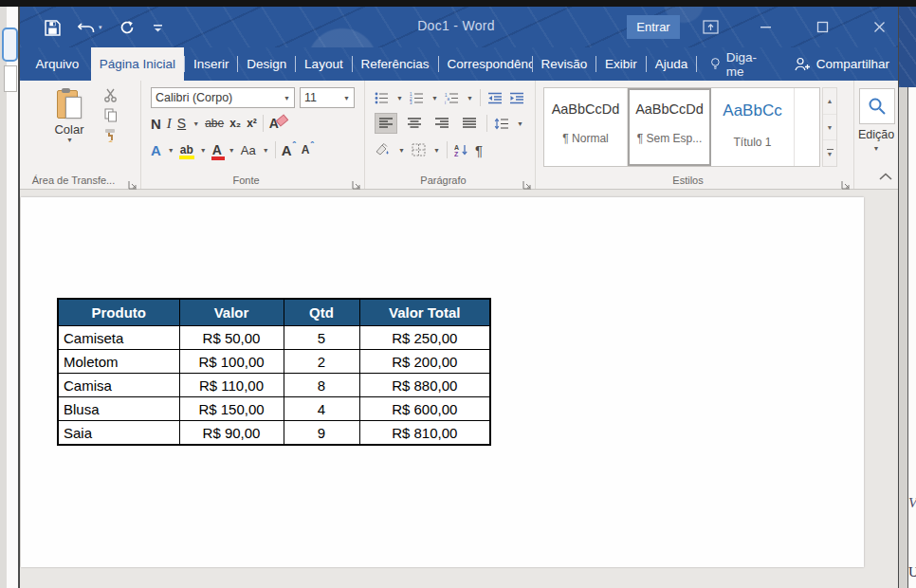 Image resolution: width=916 pixels, height=588 pixels. I want to click on line-spacing-dropdown-icon: ▼, so click(520, 123).